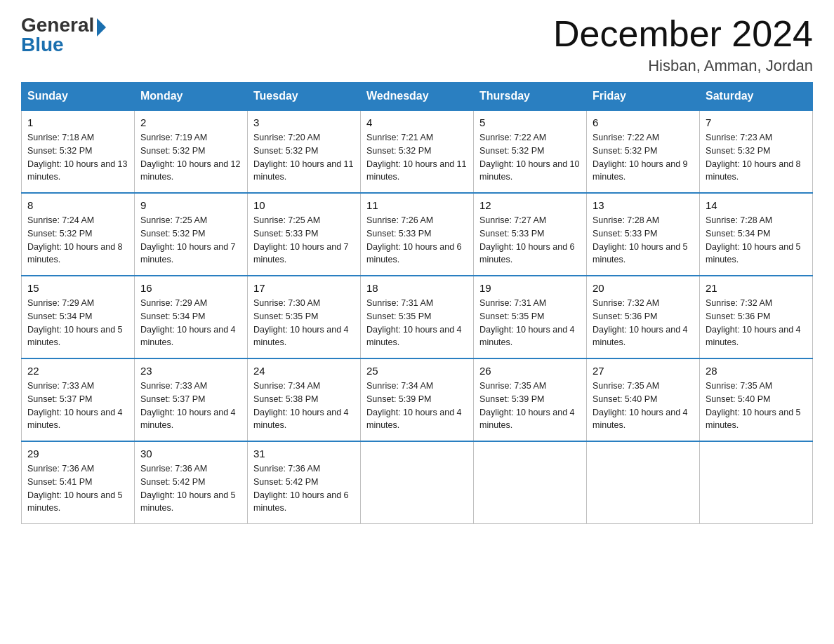  Describe the element at coordinates (417, 152) in the screenshot. I see `calendar-week-row: 1 Sunrise: 7:18 AMSunset: 5:32 PMDayligh…` at that location.